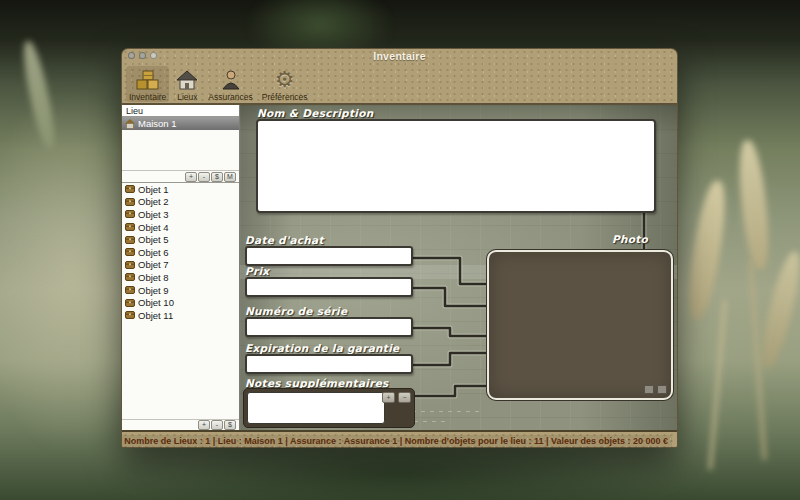 The height and width of the screenshot is (500, 800). I want to click on object-label: Objet 2, so click(154, 202).